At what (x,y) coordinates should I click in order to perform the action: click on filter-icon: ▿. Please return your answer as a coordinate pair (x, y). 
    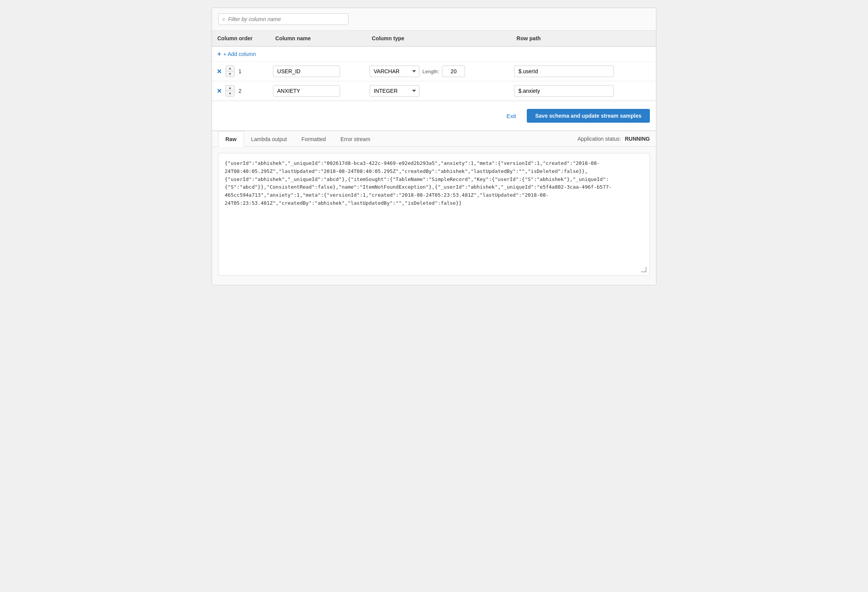
    Looking at the image, I should click on (224, 19).